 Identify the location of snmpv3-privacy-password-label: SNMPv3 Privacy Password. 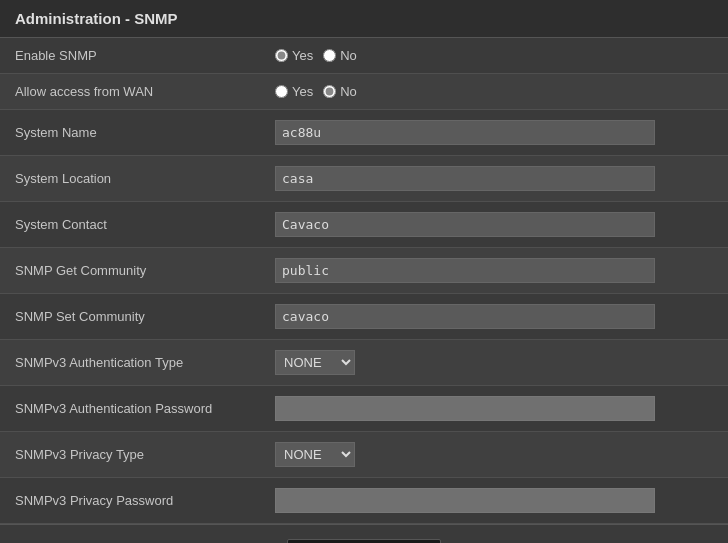
(130, 501).